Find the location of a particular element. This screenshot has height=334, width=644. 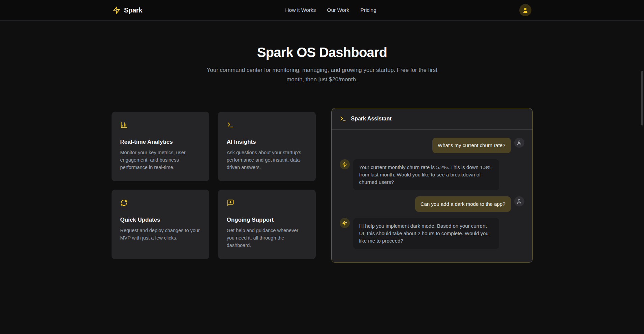

nav-links: How it Works Our Work Pricing is located at coordinates (331, 10).